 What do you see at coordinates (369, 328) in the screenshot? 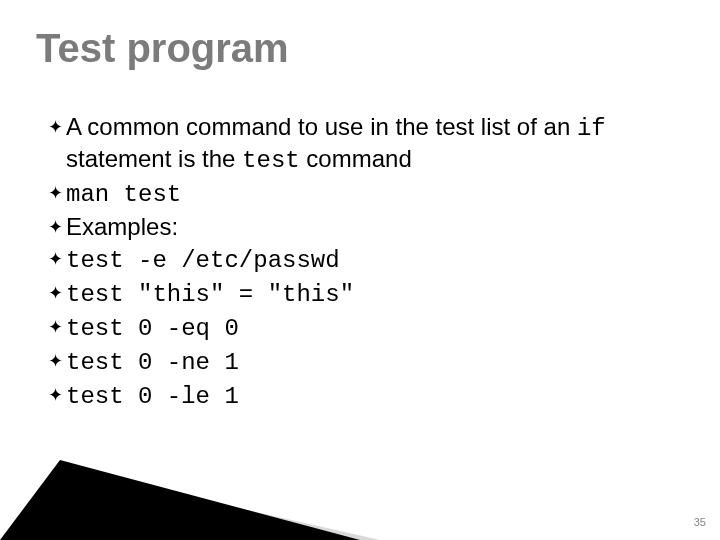
I see `bullet-text: test 0 -eq 0` at bounding box center [369, 328].